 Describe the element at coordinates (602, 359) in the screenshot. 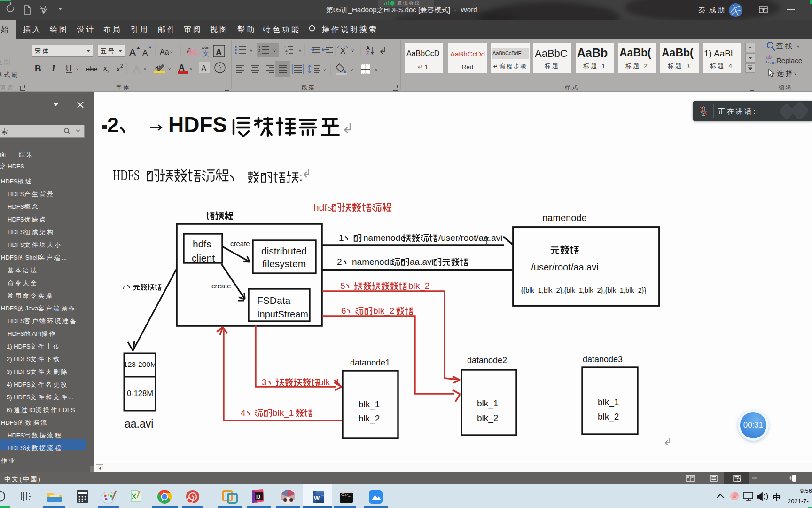

I see `svg-text: datanode3` at that location.